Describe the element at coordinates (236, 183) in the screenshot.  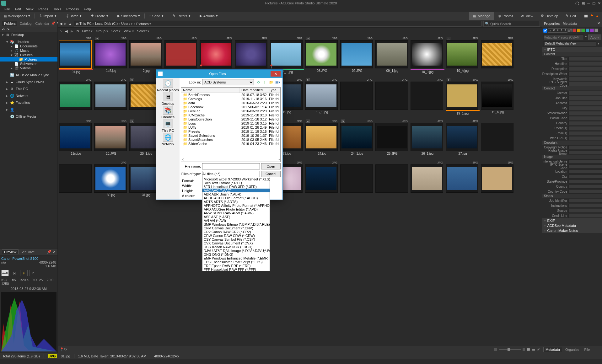
I see `filetype-option: Rich Text Format (*.RTF)` at that location.